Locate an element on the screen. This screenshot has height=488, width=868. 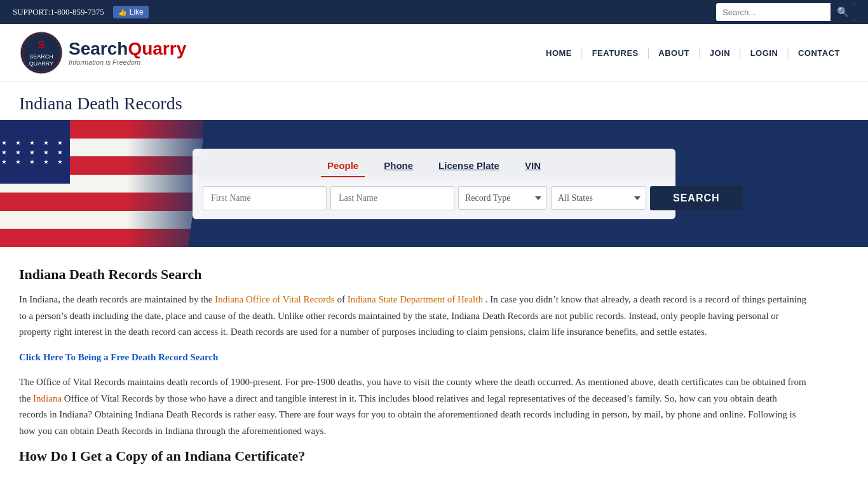
first-name-input is located at coordinates (264, 198).